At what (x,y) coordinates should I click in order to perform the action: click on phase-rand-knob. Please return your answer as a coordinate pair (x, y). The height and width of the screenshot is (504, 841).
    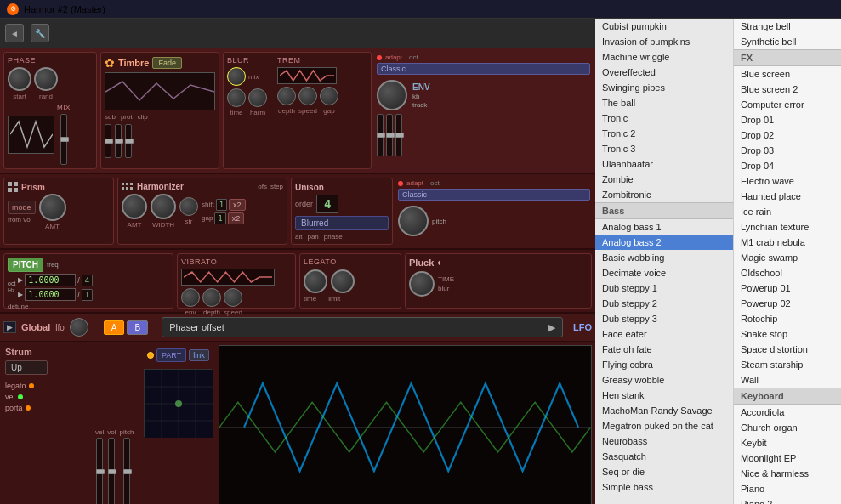
    Looking at the image, I should click on (46, 79).